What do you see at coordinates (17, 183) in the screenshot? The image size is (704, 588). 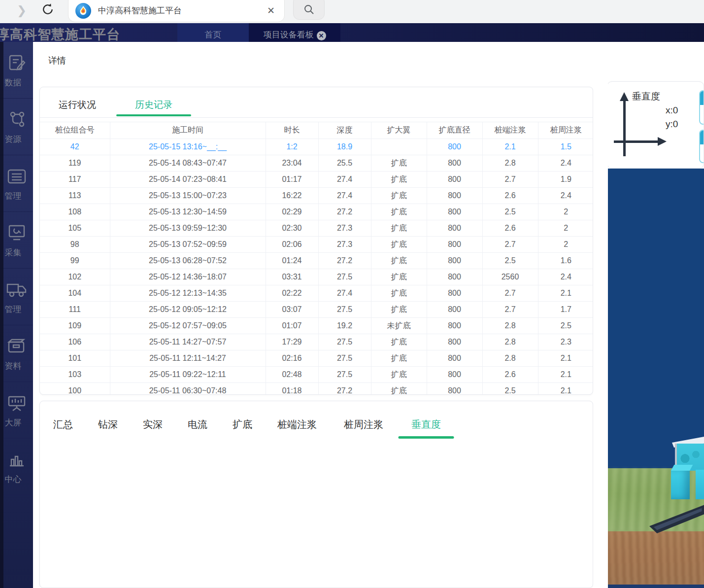 I see `sidebar-item-2: 管理` at bounding box center [17, 183].